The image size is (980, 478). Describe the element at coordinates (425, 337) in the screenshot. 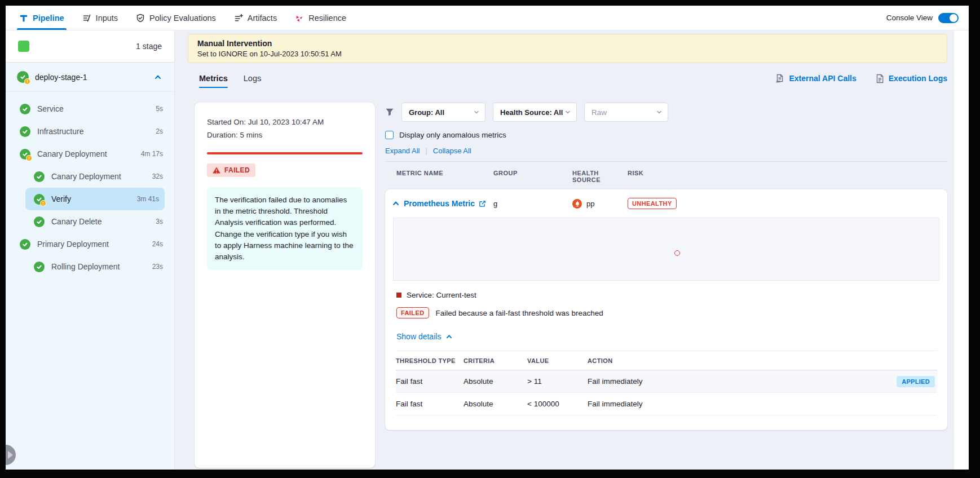

I see `show-details-toggle: Show details` at that location.